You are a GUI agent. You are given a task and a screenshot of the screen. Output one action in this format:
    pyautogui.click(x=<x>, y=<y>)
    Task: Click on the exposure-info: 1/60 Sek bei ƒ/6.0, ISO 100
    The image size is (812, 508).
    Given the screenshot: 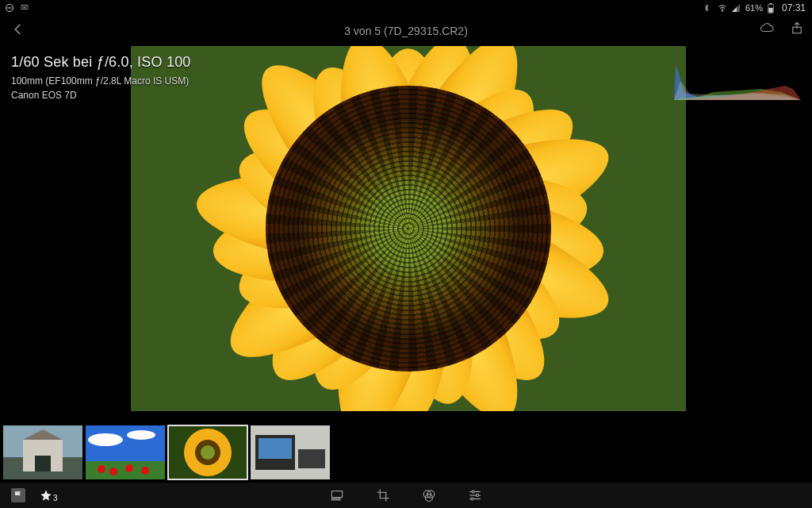 What is the action you would take?
    pyautogui.click(x=102, y=62)
    